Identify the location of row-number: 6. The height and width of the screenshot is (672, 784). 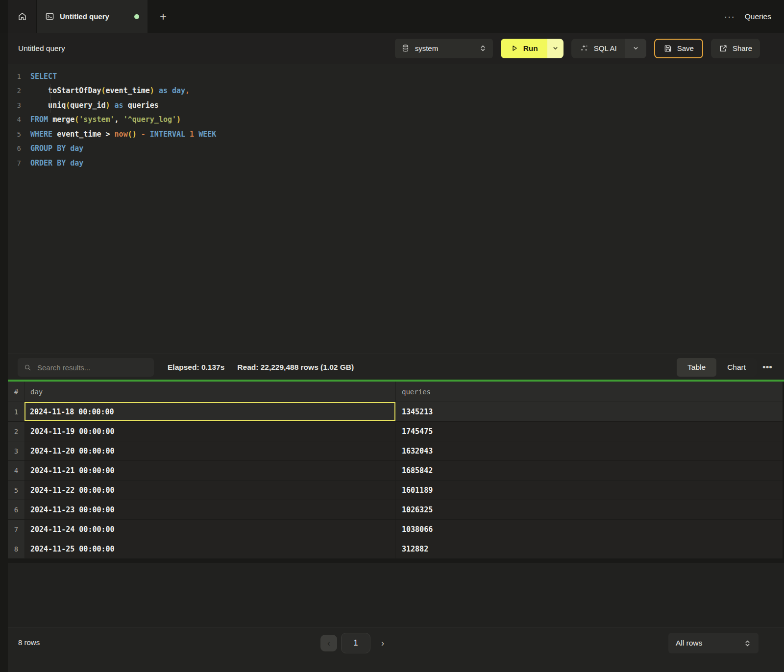
(16, 509).